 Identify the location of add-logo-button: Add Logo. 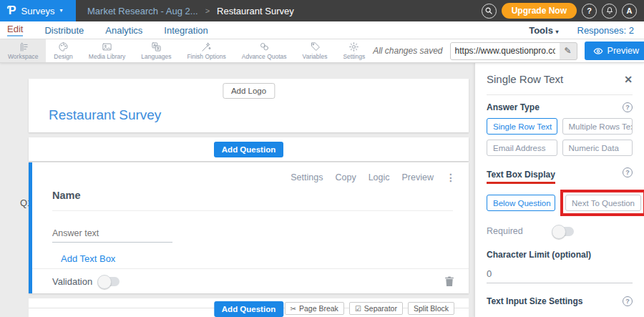
(249, 91).